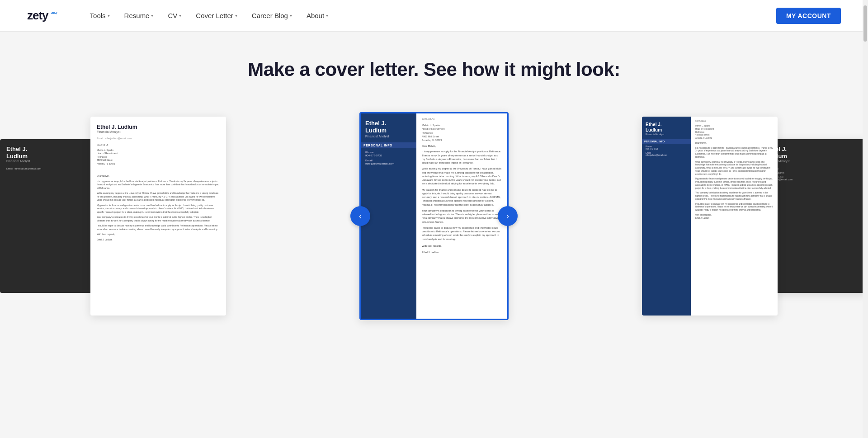 The height and width of the screenshot is (438, 868). What do you see at coordinates (158, 184) in the screenshot?
I see `card-content: Ethel J. Ludlum Financial Analyst Email …` at bounding box center [158, 184].